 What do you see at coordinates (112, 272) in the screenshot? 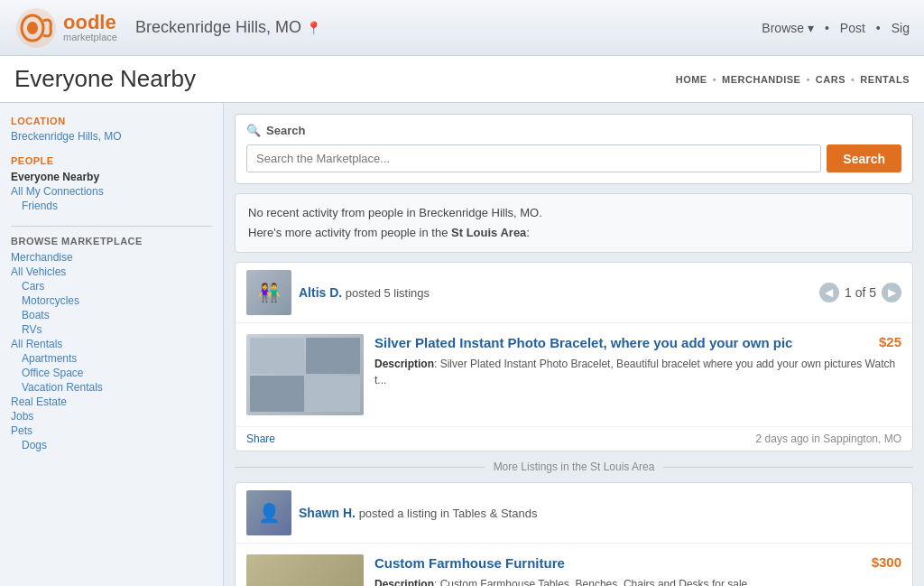
I see `sidebar-all-vehicles: All Vehicles` at bounding box center [112, 272].